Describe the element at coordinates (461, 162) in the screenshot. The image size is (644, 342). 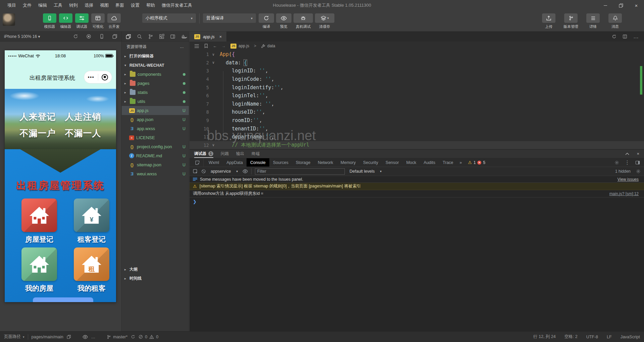
I see `more-tabs-icon: »` at that location.